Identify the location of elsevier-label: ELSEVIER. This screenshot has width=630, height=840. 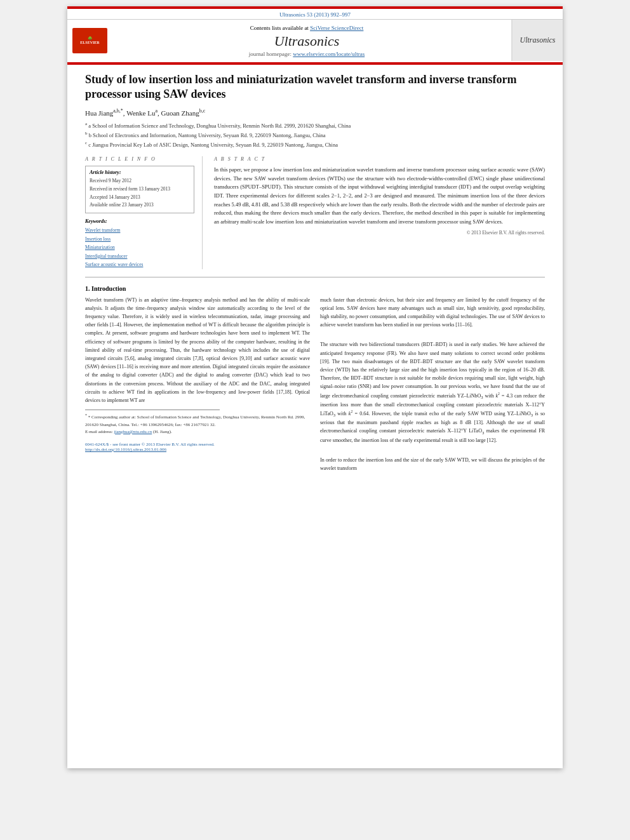
(90, 43).